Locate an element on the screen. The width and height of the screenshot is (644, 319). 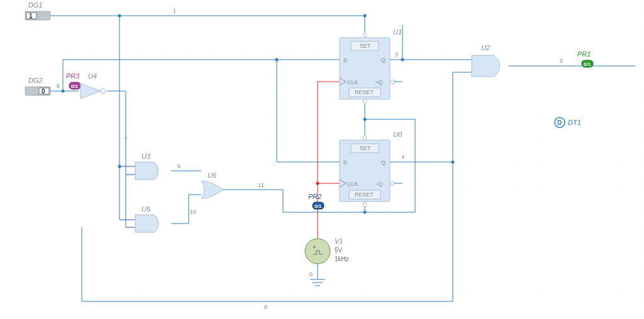
u4-label: U4 is located at coordinates (92, 76).